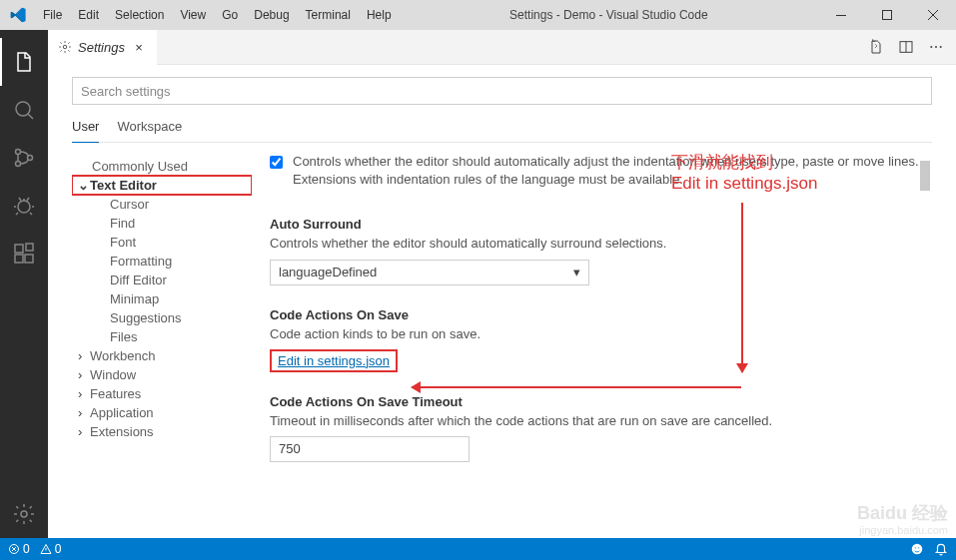  I want to click on gear-icon, so click(65, 47).